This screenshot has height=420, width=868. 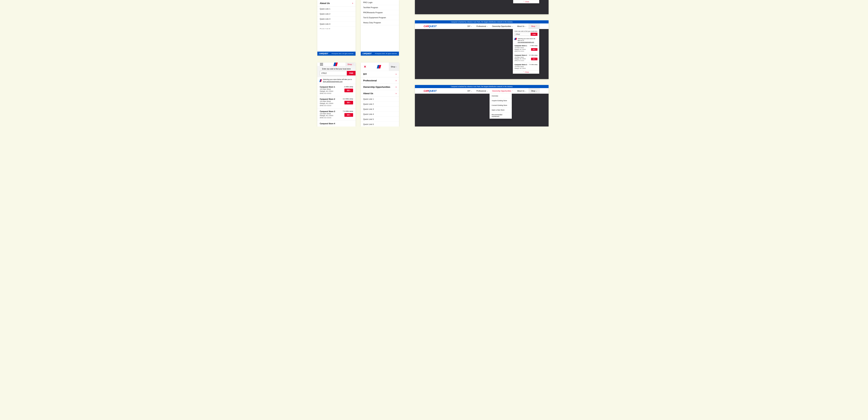 I want to click on pro-link: TechNet Program, so click(x=380, y=7).